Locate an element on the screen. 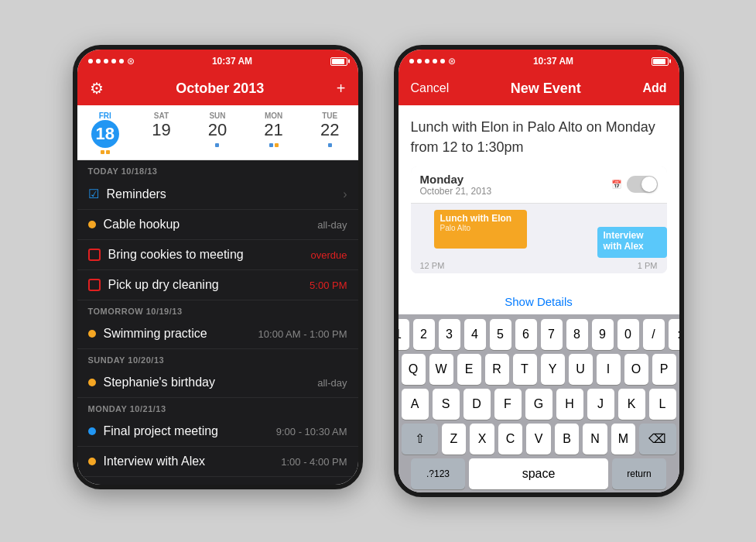 Image resolution: width=756 pixels, height=542 pixels. key-t: T is located at coordinates (525, 369).